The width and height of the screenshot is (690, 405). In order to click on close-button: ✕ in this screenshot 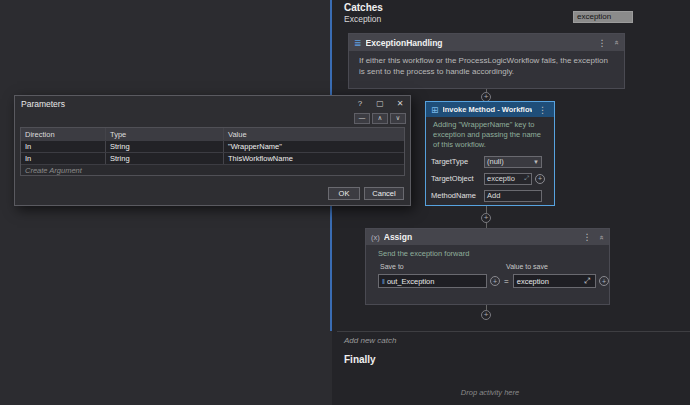, I will do `click(400, 104)`.